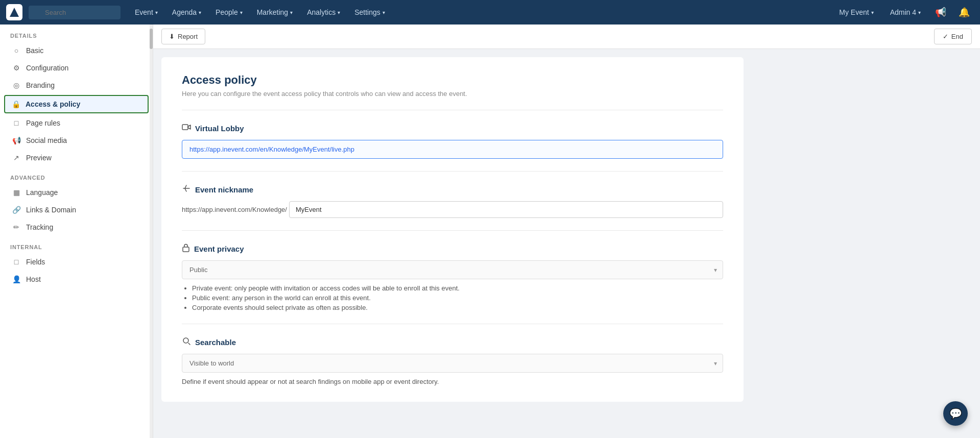  I want to click on nav-marketing: Marketing ▾, so click(275, 12).